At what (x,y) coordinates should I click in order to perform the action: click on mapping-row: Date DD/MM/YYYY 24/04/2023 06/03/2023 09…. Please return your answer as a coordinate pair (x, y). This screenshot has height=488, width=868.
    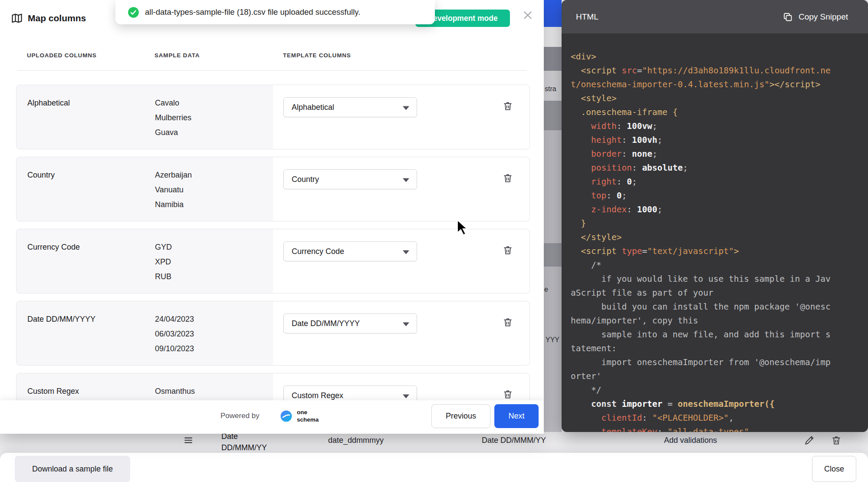
    Looking at the image, I should click on (273, 333).